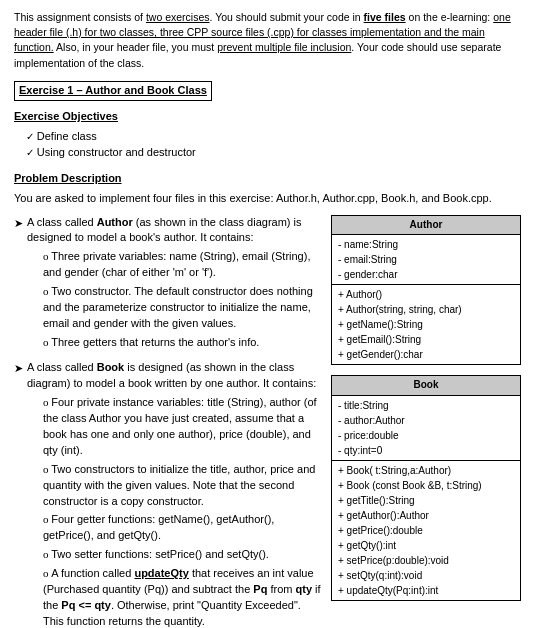 Image resolution: width=535 pixels, height=628 pixels. Describe the element at coordinates (268, 40) in the screenshot. I see `intro-paragraph: This assignment consists of two exercise…` at that location.